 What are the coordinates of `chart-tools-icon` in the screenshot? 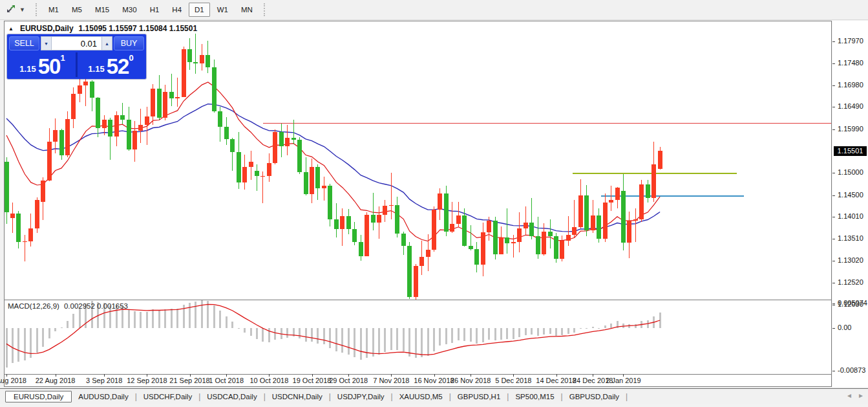 It's located at (11, 10).